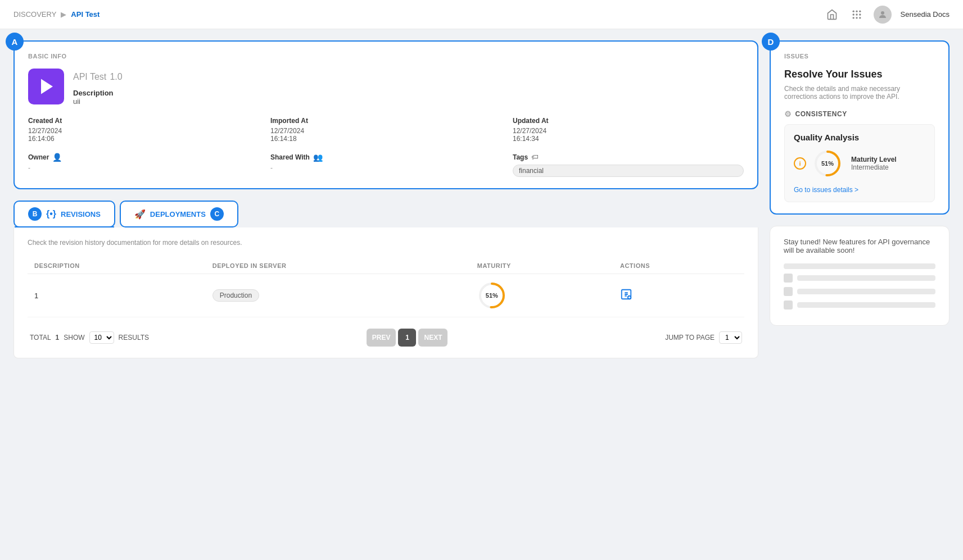 The height and width of the screenshot is (560, 963). What do you see at coordinates (98, 93) in the screenshot?
I see `description-label: Description` at bounding box center [98, 93].